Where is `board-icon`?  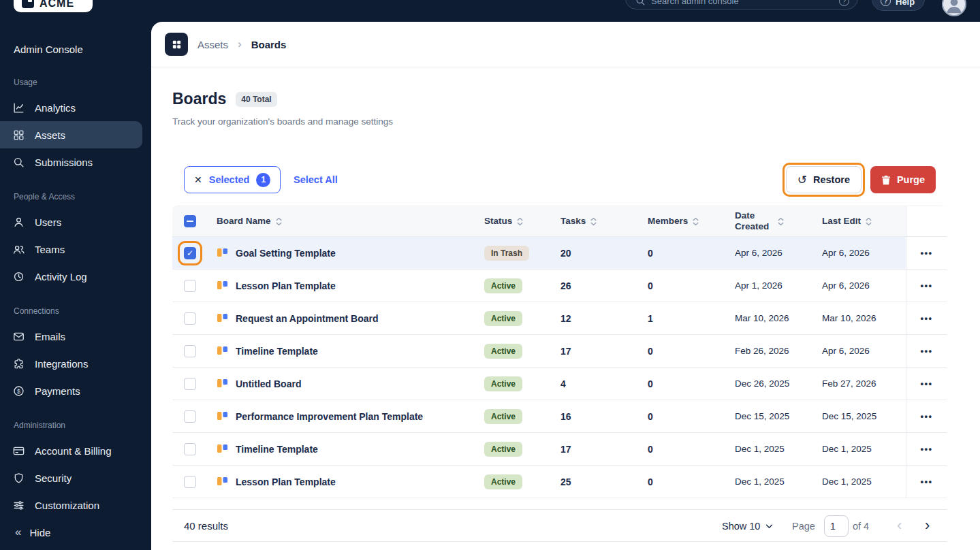 board-icon is located at coordinates (222, 286).